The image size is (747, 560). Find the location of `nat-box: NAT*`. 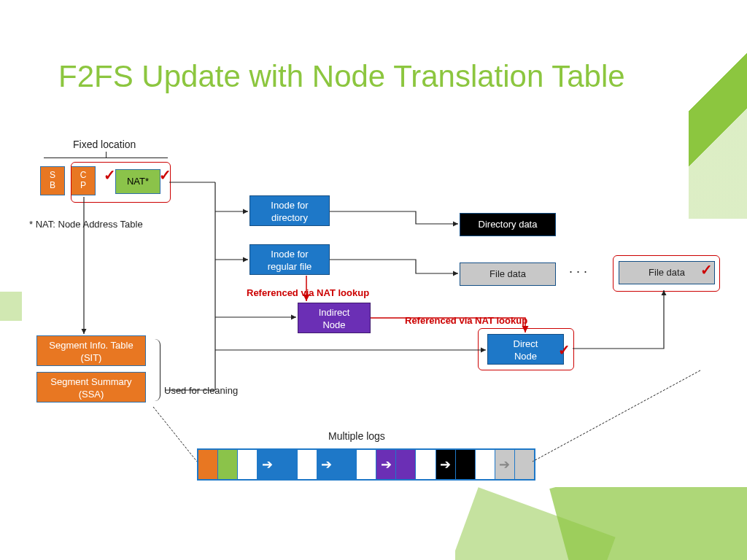

nat-box: NAT* is located at coordinates (138, 182).